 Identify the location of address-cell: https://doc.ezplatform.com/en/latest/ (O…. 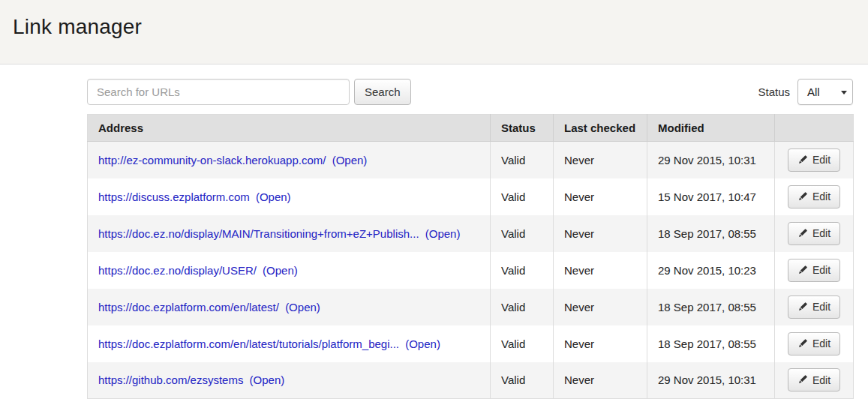
(290, 308).